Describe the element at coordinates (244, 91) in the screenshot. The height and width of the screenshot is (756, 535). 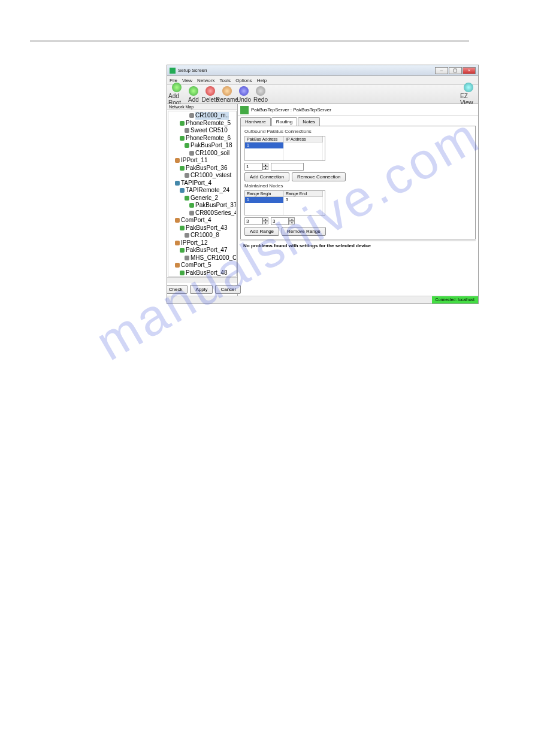
I see `undo-icon` at that location.